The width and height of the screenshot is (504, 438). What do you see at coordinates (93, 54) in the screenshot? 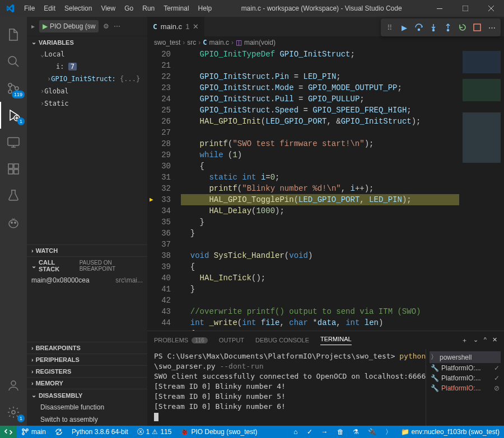
I see `scope-local: ⌄ Local` at bounding box center [93, 54].